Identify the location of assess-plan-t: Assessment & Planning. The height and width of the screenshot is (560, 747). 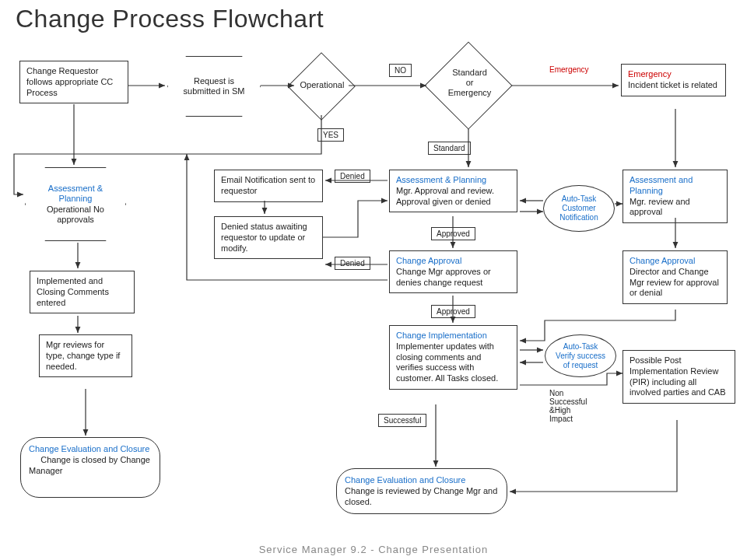
(441, 180).